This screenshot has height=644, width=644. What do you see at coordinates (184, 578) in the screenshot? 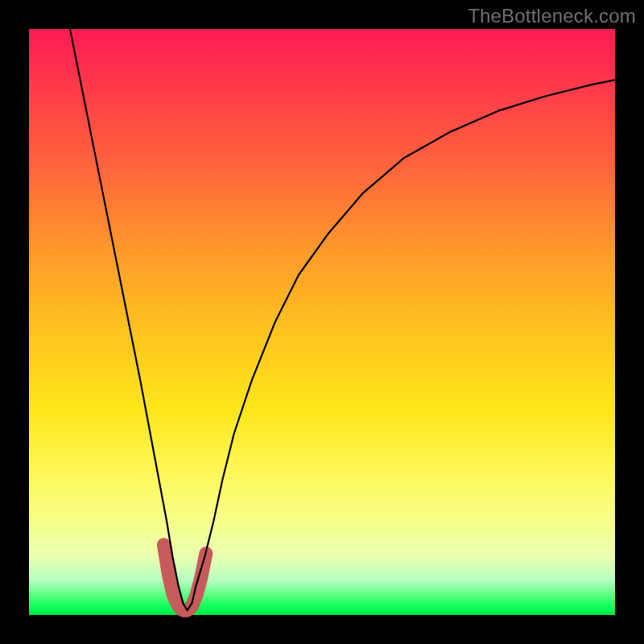
I see `sweet-spot-band` at bounding box center [184, 578].